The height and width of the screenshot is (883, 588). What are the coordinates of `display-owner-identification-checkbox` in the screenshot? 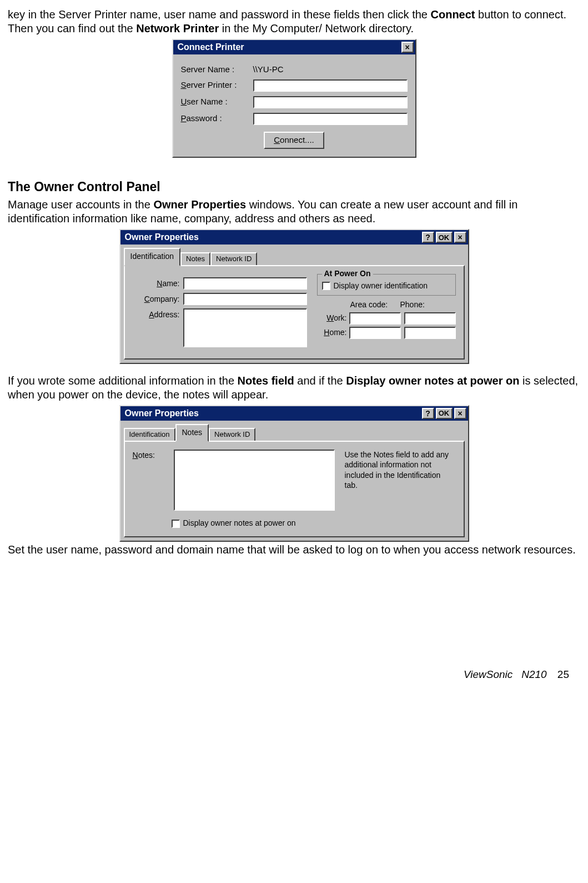 It's located at (326, 286).